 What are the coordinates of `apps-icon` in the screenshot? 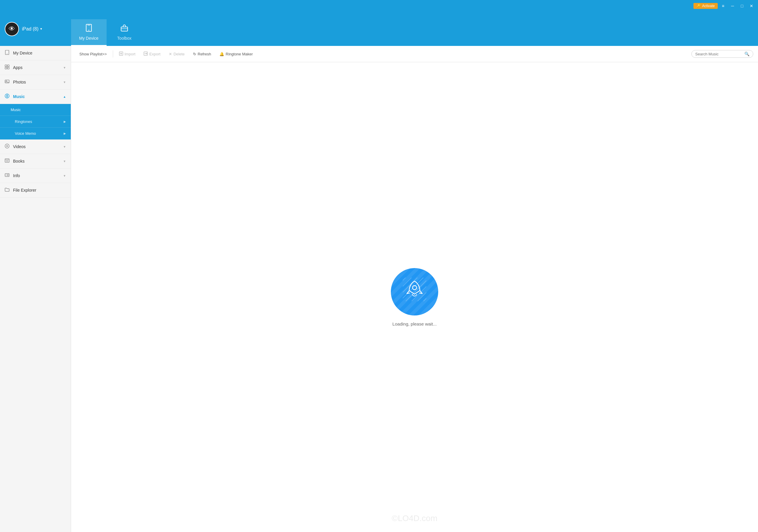 It's located at (7, 67).